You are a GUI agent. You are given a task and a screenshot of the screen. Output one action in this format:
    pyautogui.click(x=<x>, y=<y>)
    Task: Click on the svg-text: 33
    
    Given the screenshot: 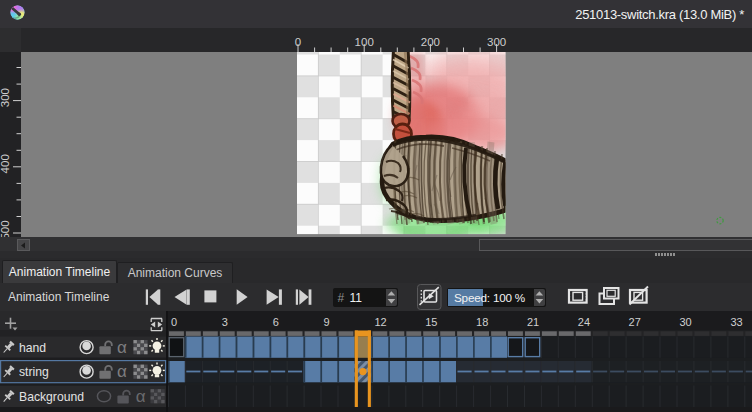 What is the action you would take?
    pyautogui.click(x=736, y=322)
    